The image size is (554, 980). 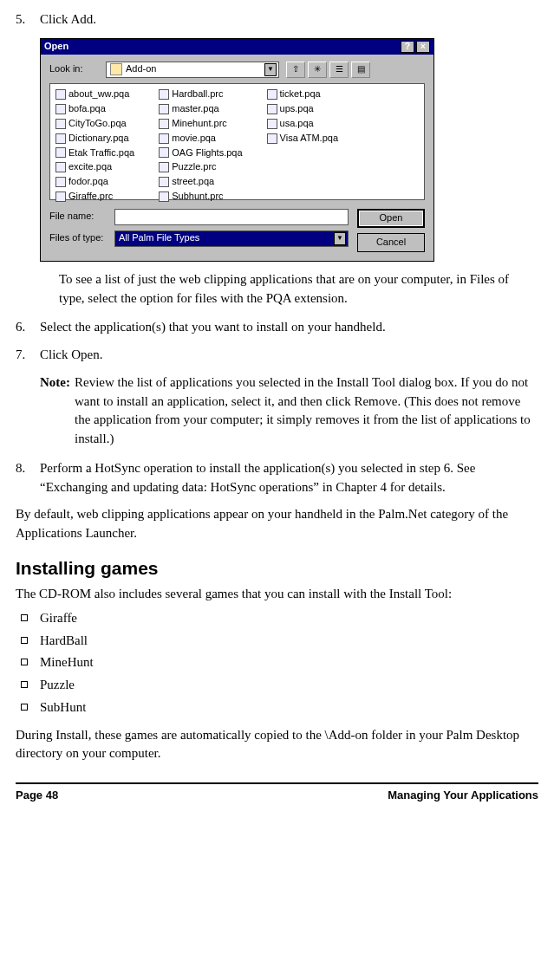 What do you see at coordinates (277, 355) in the screenshot?
I see `step-7: 7. Click Open.` at bounding box center [277, 355].